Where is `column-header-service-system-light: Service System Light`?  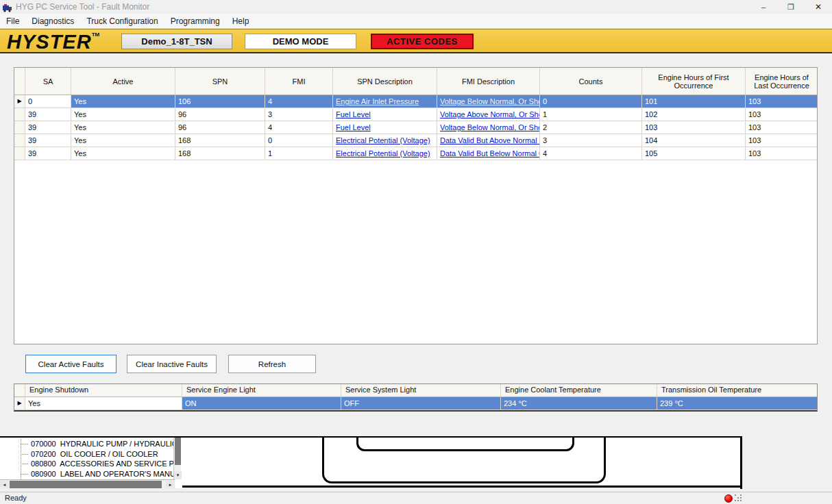 column-header-service-system-light: Service System Light is located at coordinates (421, 390).